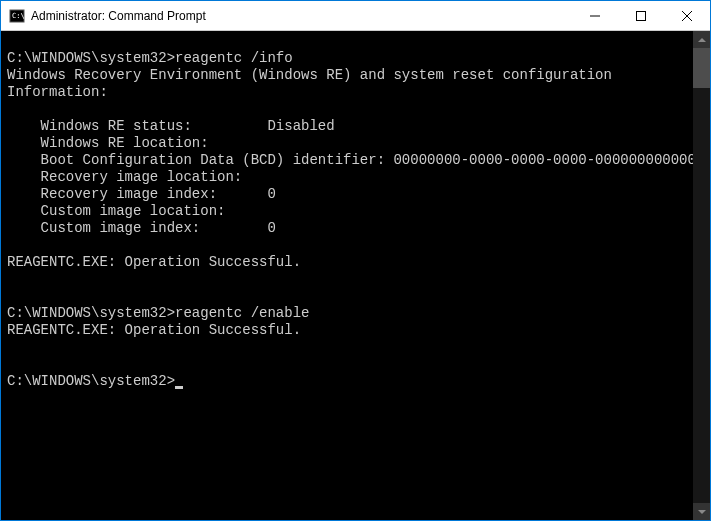 Image resolution: width=711 pixels, height=521 pixels. Describe the element at coordinates (310, 75) in the screenshot. I see `output-line: Windows Recovery Environment (Windows RE…` at that location.